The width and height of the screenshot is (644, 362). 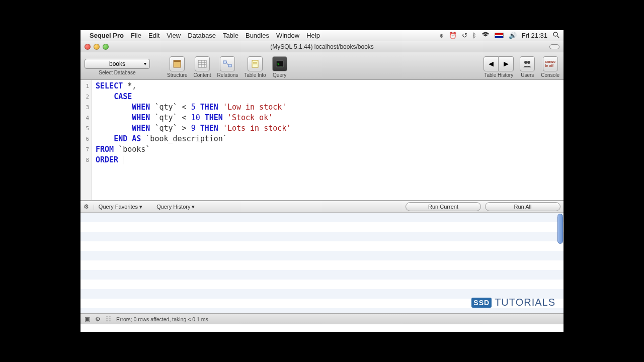 I want to click on alarm-icon: ⏰, so click(x=453, y=35).